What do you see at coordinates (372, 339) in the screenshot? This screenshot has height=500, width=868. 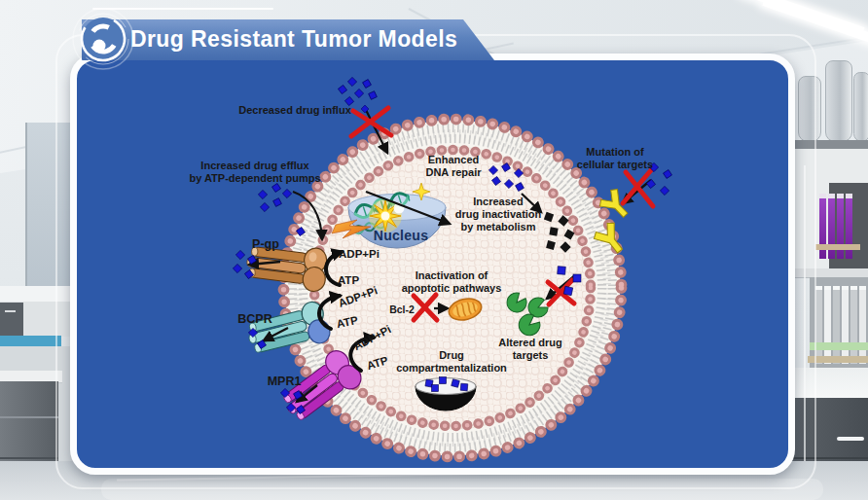 I see `label-mpr1-adp: ADP+Pi` at bounding box center [372, 339].